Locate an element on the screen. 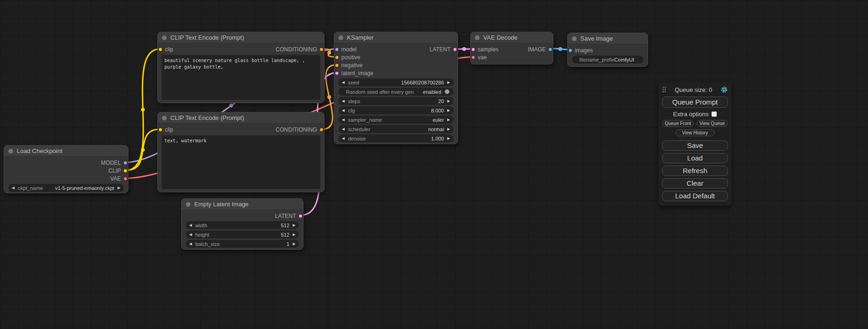  workflow-buttons-group: Save Load Refresh Clear Load Default is located at coordinates (695, 171).